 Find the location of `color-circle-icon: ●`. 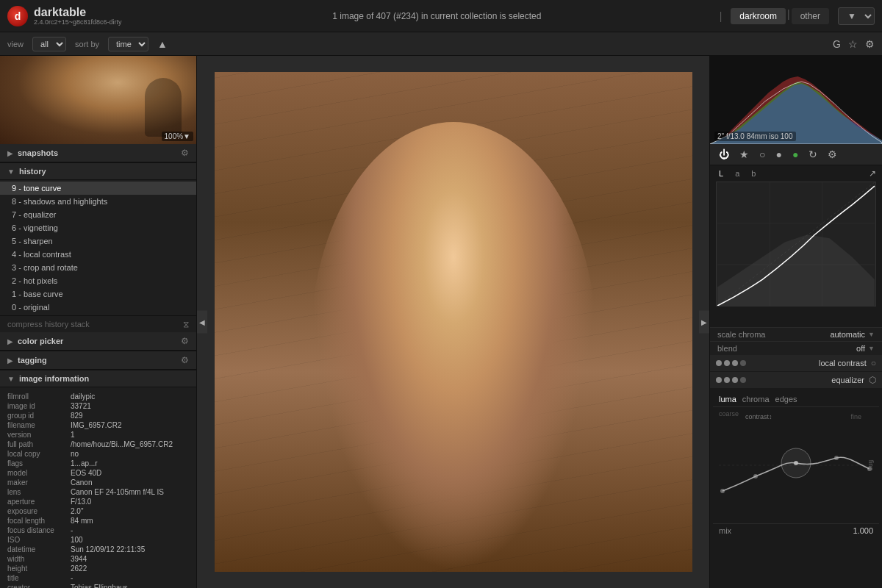

color-circle-icon: ● is located at coordinates (795, 154).